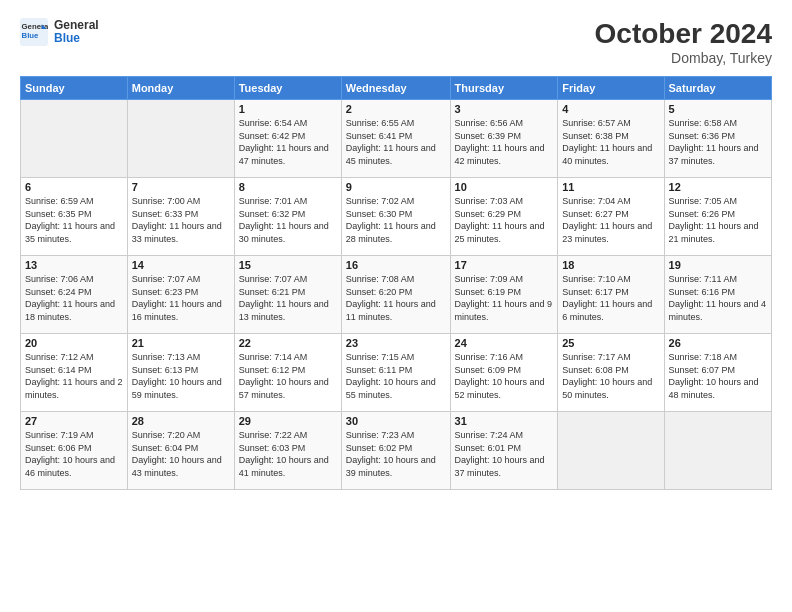 This screenshot has height=612, width=792. I want to click on calendar-week-row: 6Sunrise: 6:59 AMSunset: 6:35 PMDaylight…, so click(396, 217).